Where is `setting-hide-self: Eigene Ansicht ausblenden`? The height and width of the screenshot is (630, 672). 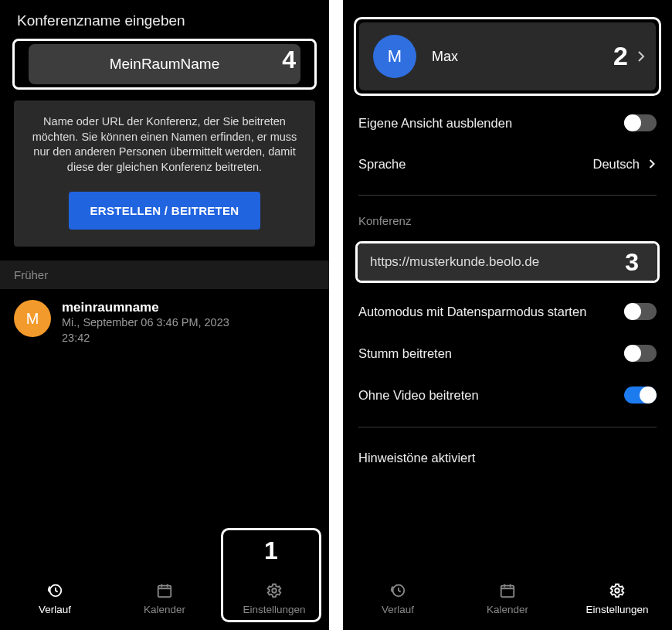
setting-hide-self: Eigene Ansicht ausblenden is located at coordinates (507, 123).